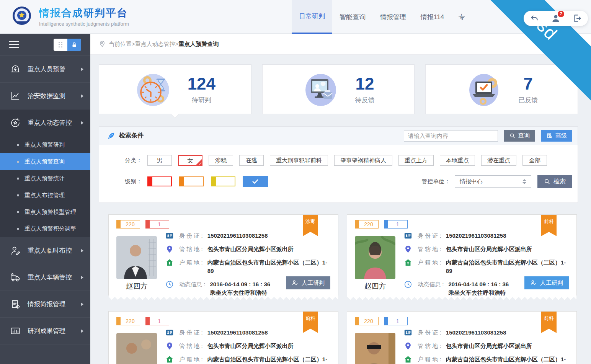  I want to click on category-fugitive: 在逃, so click(251, 160).